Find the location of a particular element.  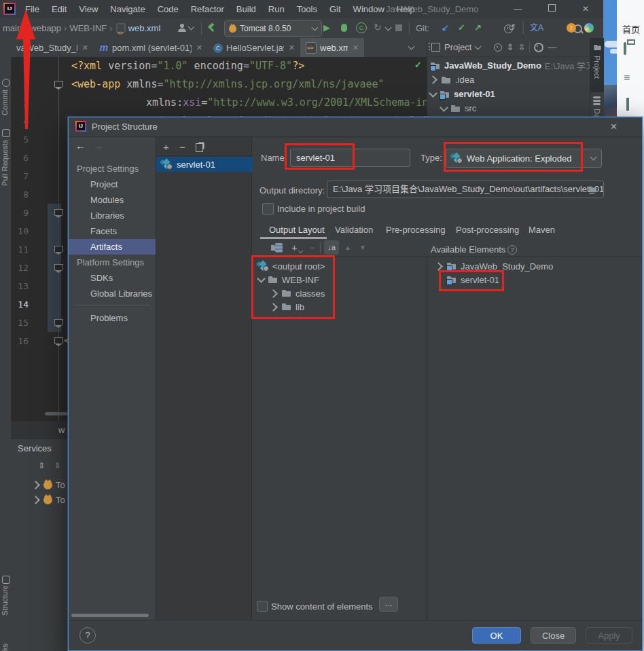

background-app-home-label: 首页 is located at coordinates (633, 29).